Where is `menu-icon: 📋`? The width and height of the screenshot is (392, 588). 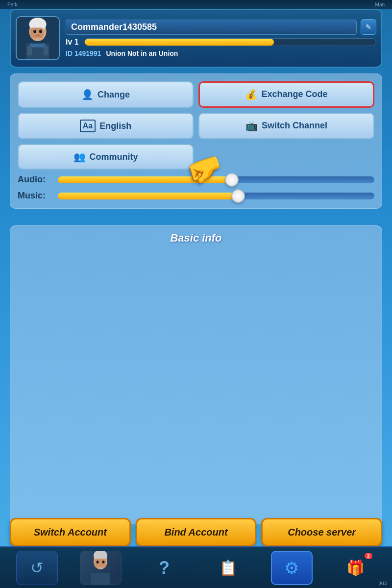 menu-icon: 📋 is located at coordinates (228, 567).